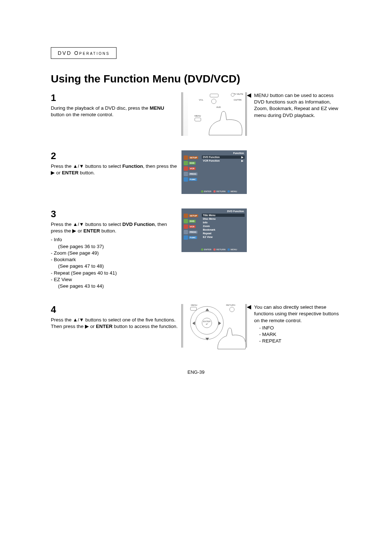  What do you see at coordinates (196, 372) in the screenshot?
I see `page-number: ENG-39` at bounding box center [196, 372].